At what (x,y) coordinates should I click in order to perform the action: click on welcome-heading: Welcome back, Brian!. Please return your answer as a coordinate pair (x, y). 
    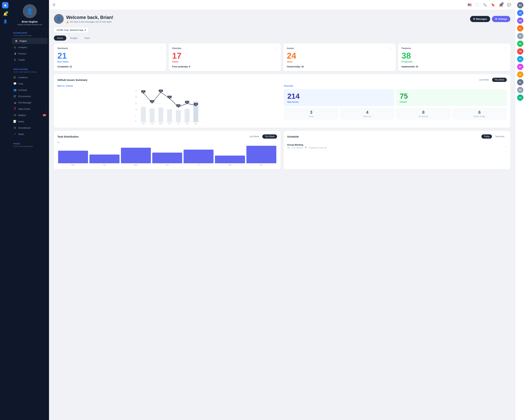
    Looking at the image, I should click on (90, 18).